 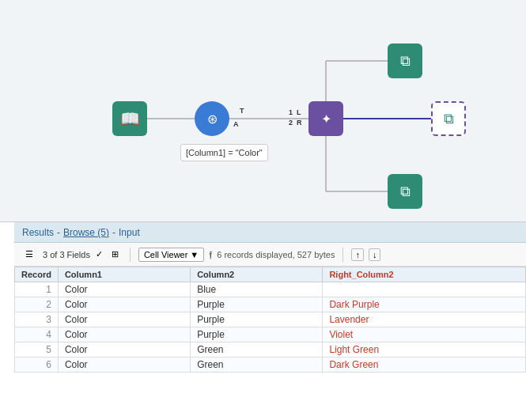 What do you see at coordinates (375, 255) in the screenshot?
I see `scroll-down-button: ↓` at bounding box center [375, 255].